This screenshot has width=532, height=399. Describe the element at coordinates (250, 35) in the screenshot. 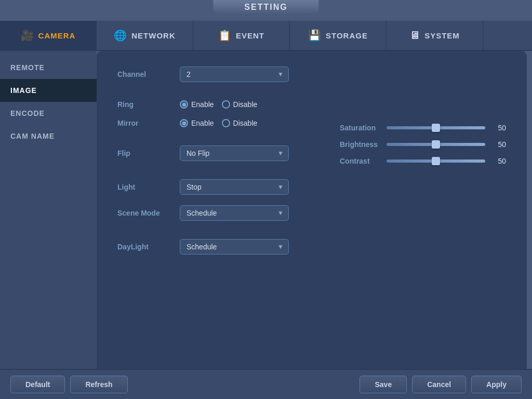

I see `nav-tab-event-label: EVENT` at that location.